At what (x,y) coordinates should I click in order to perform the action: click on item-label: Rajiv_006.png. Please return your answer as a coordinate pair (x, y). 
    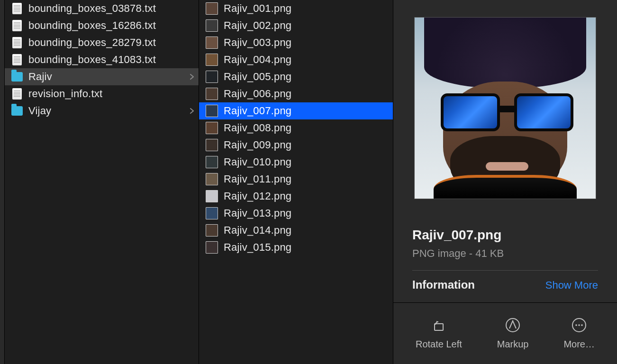
    Looking at the image, I should click on (258, 94).